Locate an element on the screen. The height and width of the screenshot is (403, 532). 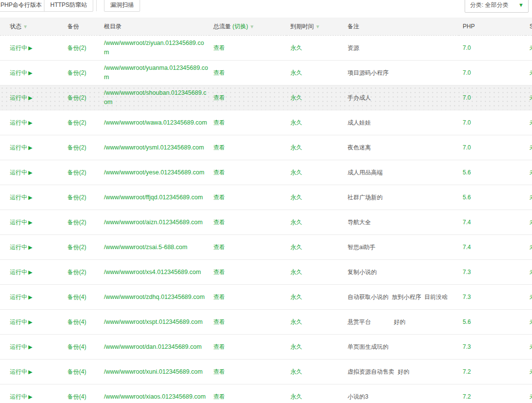
remark-text: 手办成人 is located at coordinates (359, 98).